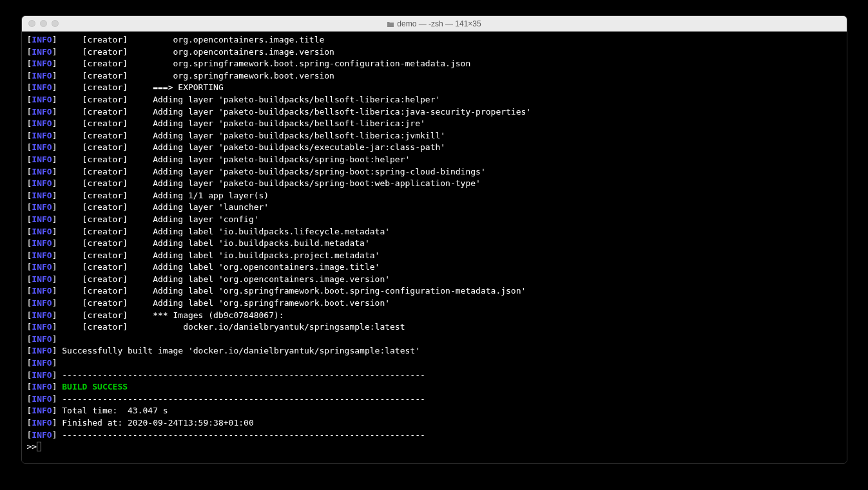 The image size is (868, 490). I want to click on traffic-lights, so click(44, 23).